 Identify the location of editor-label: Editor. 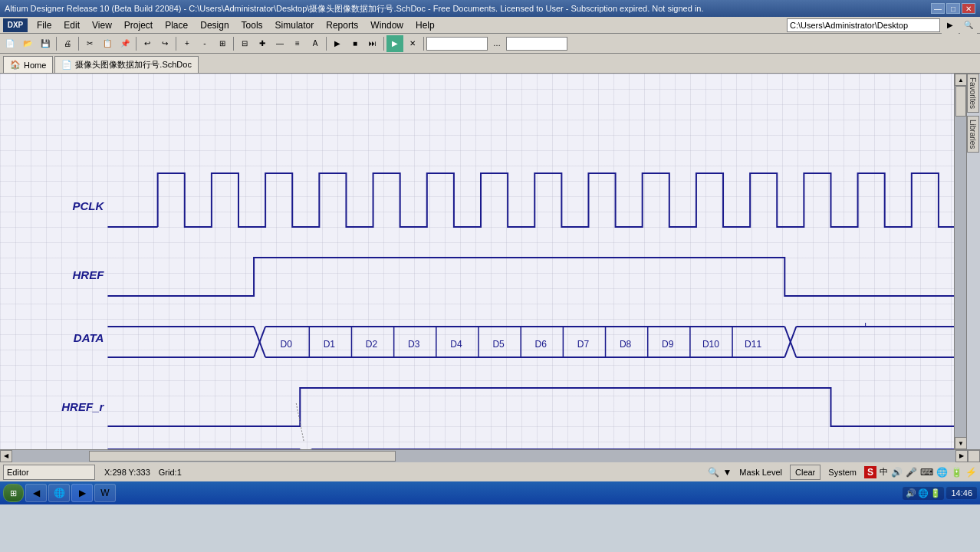
(49, 472).